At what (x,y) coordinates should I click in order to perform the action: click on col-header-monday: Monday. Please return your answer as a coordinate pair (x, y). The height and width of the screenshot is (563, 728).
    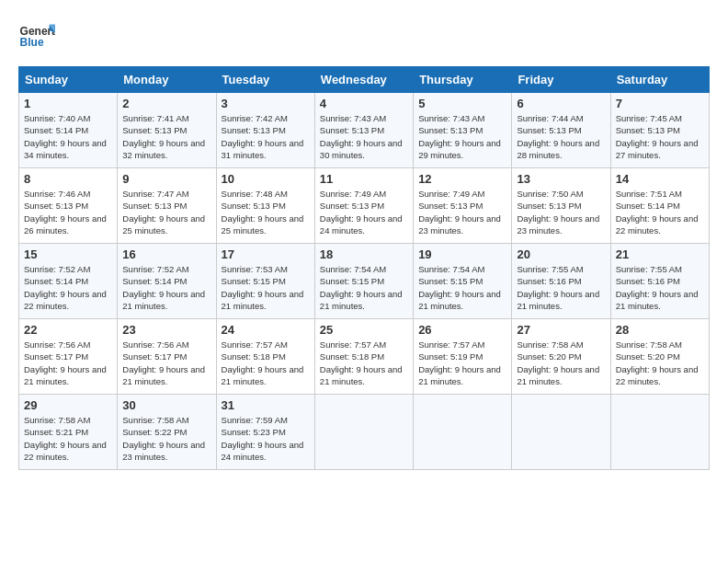
    Looking at the image, I should click on (167, 80).